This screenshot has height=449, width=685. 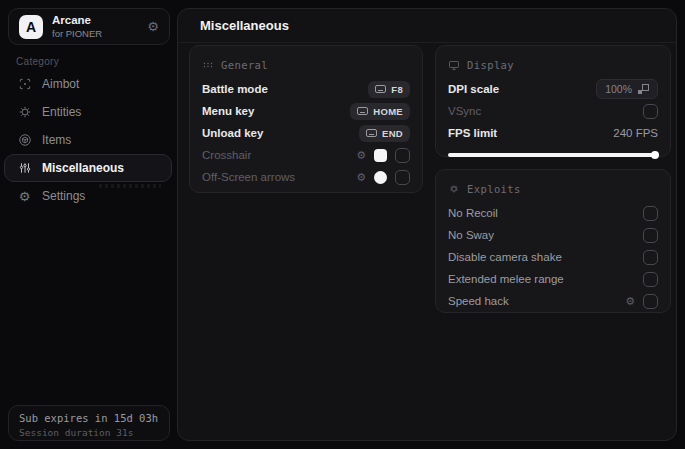 I want to click on brand-card: A Arcane for PIONER ⚙, so click(x=89, y=26).